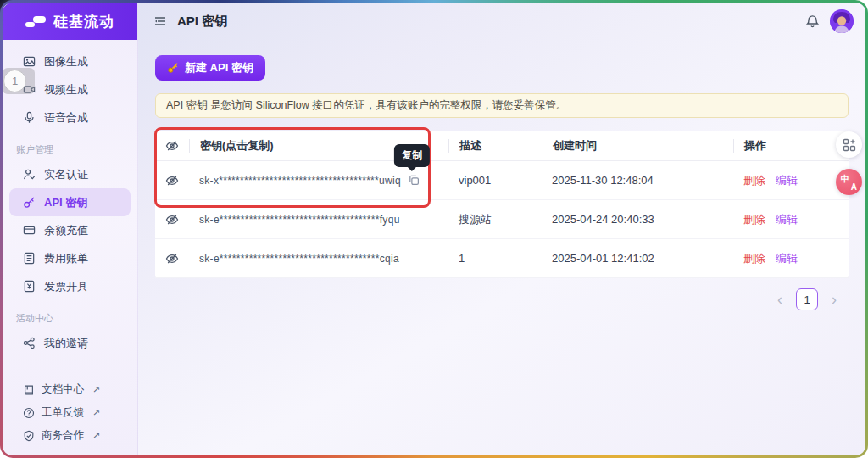 The image size is (868, 458). What do you see at coordinates (70, 117) in the screenshot?
I see `sidebar-item-speech-synthesis: 语音合成` at bounding box center [70, 117].